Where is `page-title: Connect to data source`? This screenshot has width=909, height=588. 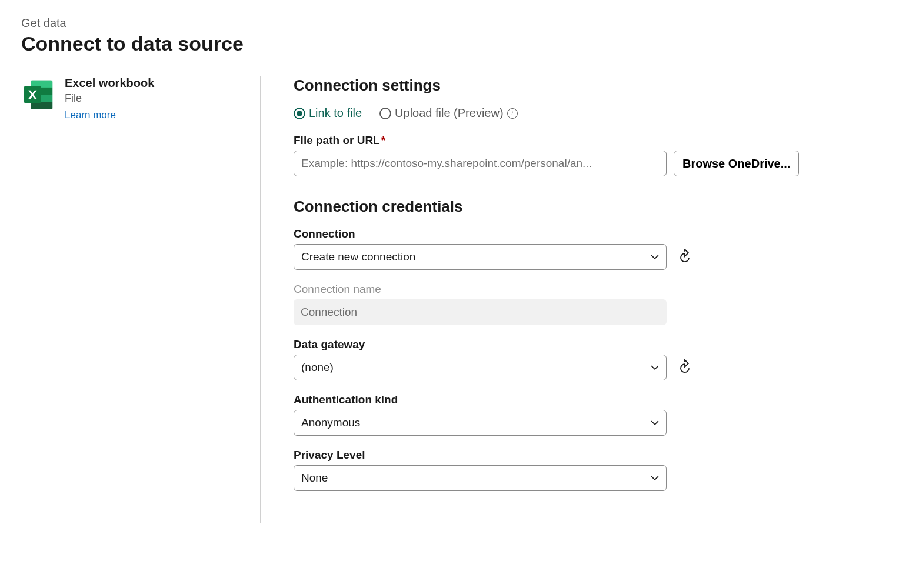
page-title: Connect to data source is located at coordinates (454, 44).